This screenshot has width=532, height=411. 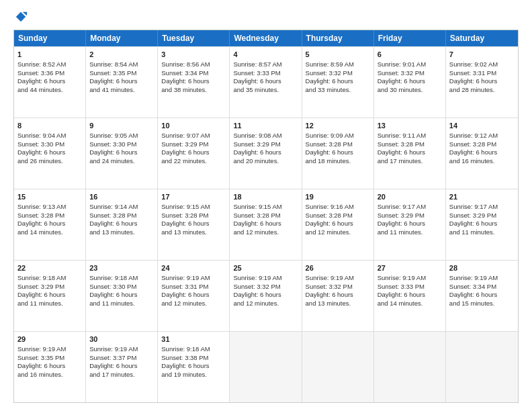 I want to click on weekday-header-tuesday: Tuesday, so click(x=193, y=38).